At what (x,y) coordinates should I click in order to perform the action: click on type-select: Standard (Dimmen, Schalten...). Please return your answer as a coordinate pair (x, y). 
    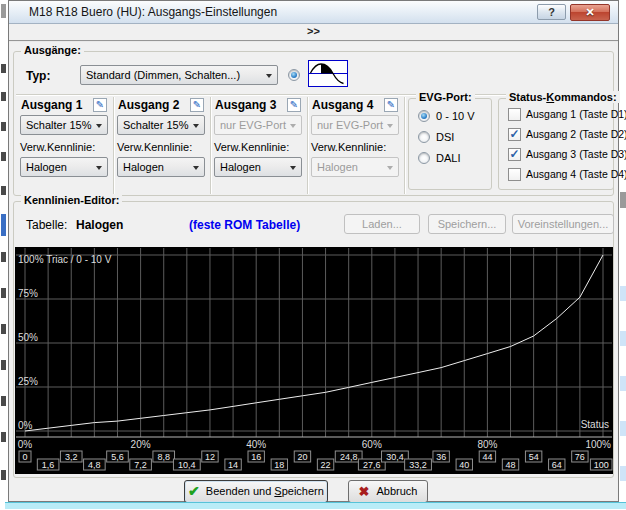
    Looking at the image, I should click on (179, 75).